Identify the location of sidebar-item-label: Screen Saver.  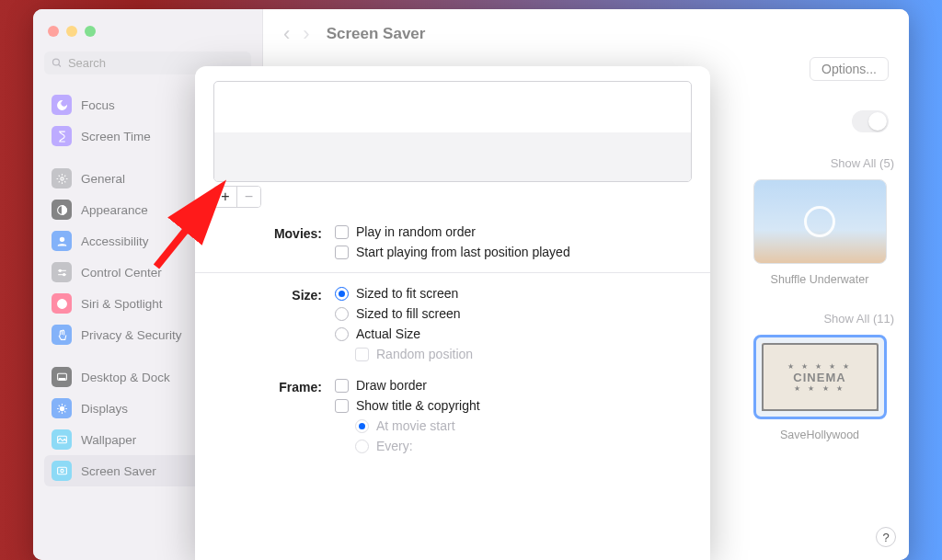
(119, 471).